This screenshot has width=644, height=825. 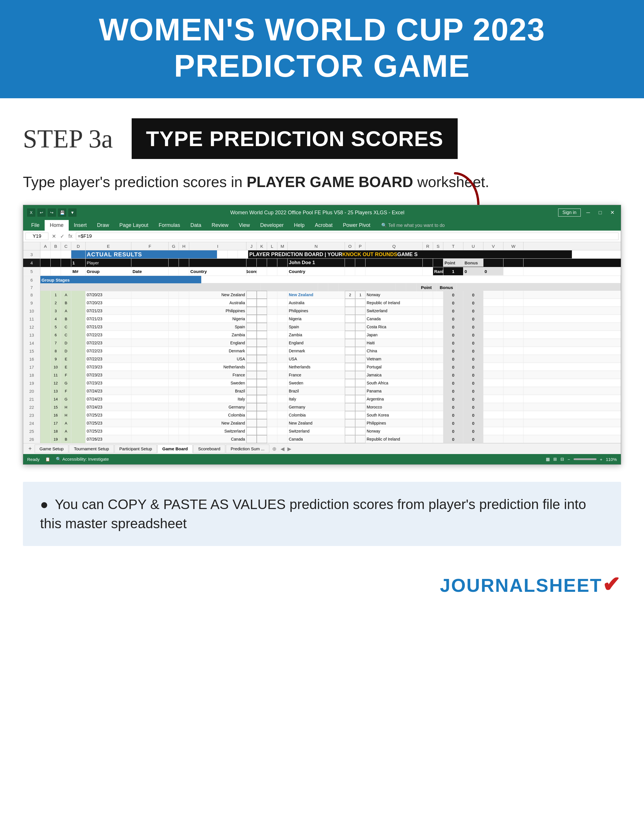 What do you see at coordinates (569, 212) in the screenshot?
I see `sign-in-button: Sign in` at bounding box center [569, 212].